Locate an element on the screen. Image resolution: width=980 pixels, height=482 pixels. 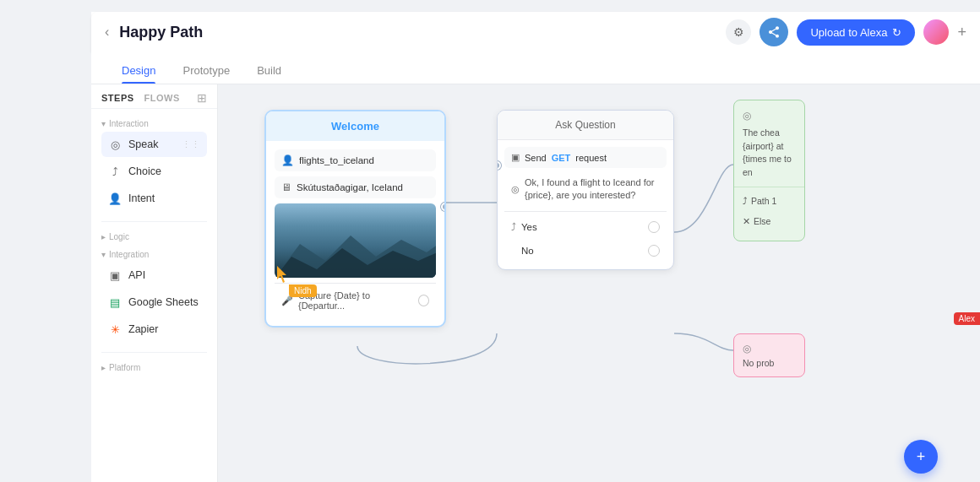
sidebar-item-api: ▣ API is located at coordinates (154, 275).